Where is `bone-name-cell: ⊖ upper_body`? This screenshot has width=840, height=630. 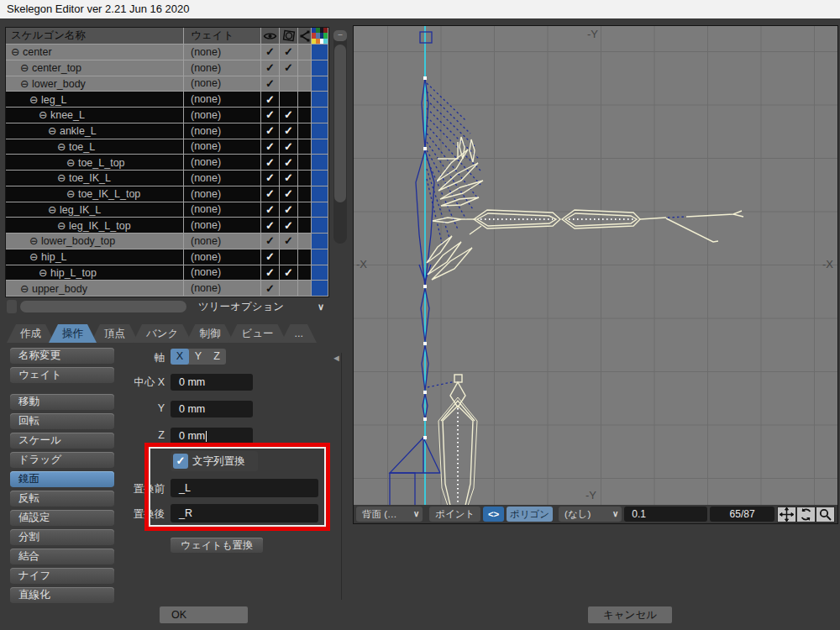 bone-name-cell: ⊖ upper_body is located at coordinates (95, 289).